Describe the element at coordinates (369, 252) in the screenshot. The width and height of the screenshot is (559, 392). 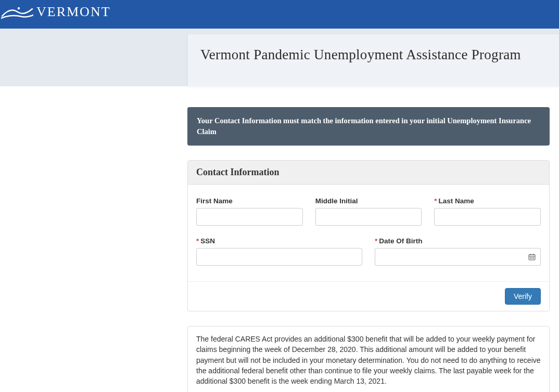
I see `form-row-ssn-dob: *SSN *Date Of Birth` at that location.